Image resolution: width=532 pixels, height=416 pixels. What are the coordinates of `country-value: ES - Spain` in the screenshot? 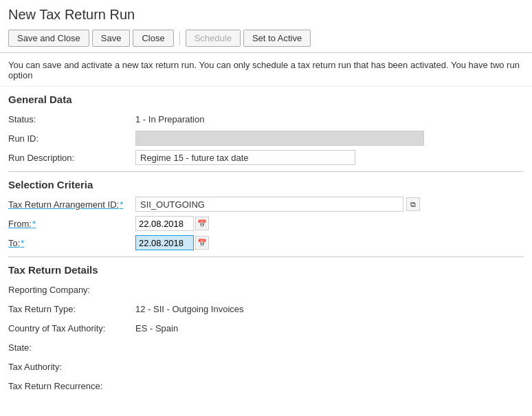 It's located at (330, 329).